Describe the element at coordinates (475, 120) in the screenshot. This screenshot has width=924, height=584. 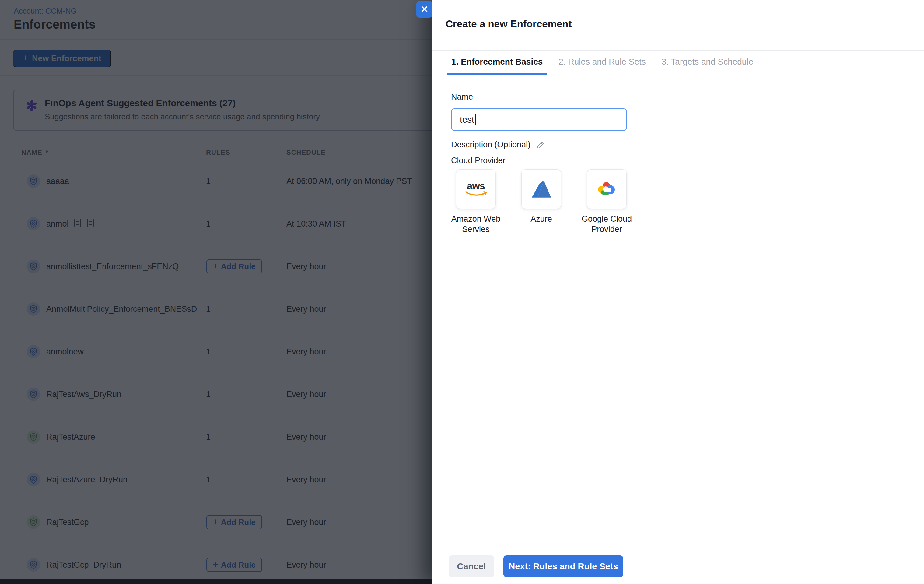
I see `text-cursor` at that location.